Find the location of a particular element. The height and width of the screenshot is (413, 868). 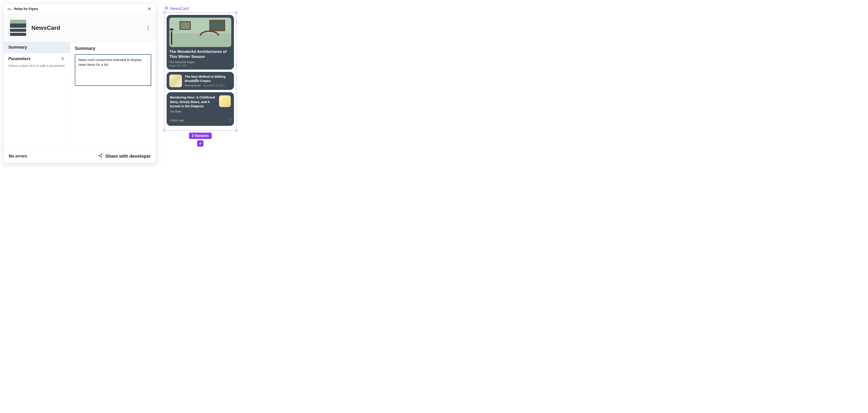

resize-handle-tr is located at coordinates (236, 12).